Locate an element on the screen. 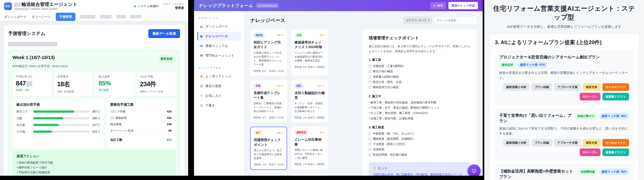 The image size is (644, 180). chat-fab-button is located at coordinates (474, 171).